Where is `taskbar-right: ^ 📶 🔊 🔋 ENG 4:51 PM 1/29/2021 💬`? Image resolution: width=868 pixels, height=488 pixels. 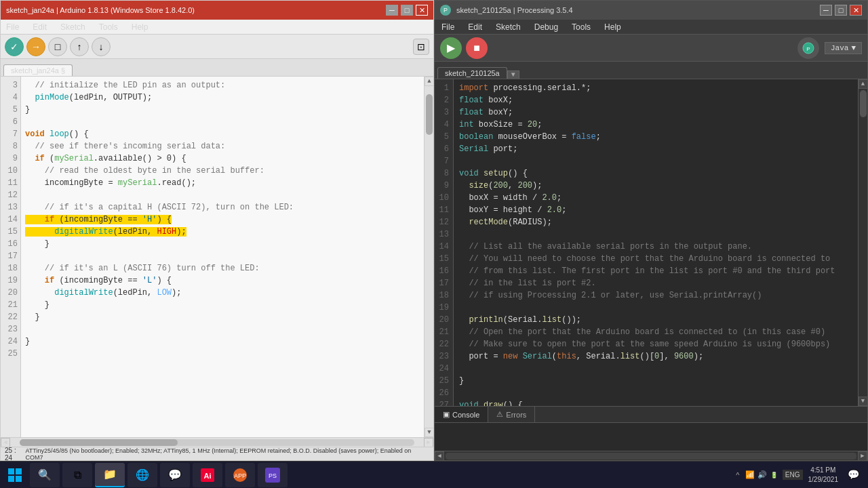 taskbar-right: ^ 📶 🔊 🔋 ENG 4:51 PM 1/29/2021 💬 is located at coordinates (799, 475).